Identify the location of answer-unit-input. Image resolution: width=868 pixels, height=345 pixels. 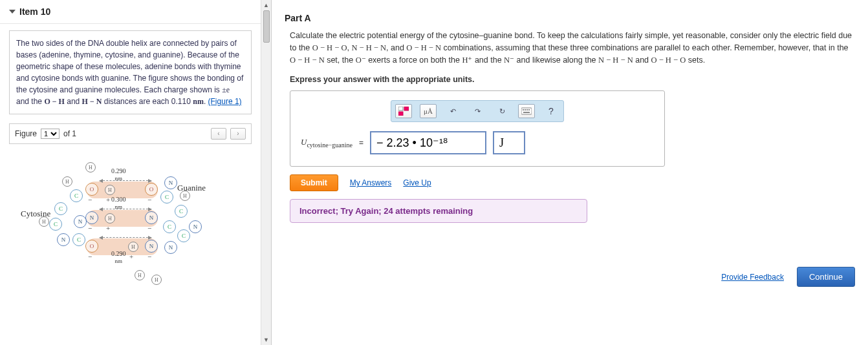
(509, 143).